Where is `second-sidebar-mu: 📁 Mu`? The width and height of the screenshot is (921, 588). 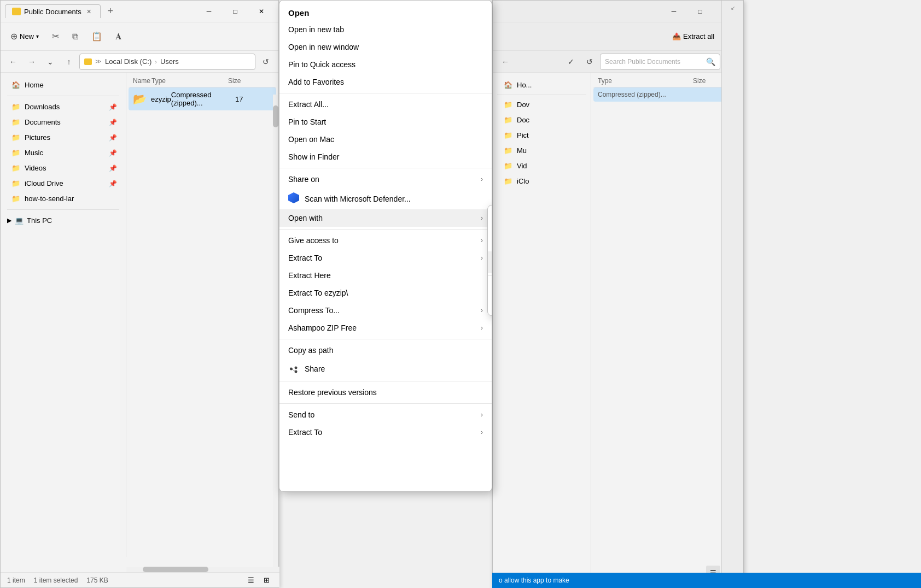
second-sidebar-mu: 📁 Mu is located at coordinates (541, 151).